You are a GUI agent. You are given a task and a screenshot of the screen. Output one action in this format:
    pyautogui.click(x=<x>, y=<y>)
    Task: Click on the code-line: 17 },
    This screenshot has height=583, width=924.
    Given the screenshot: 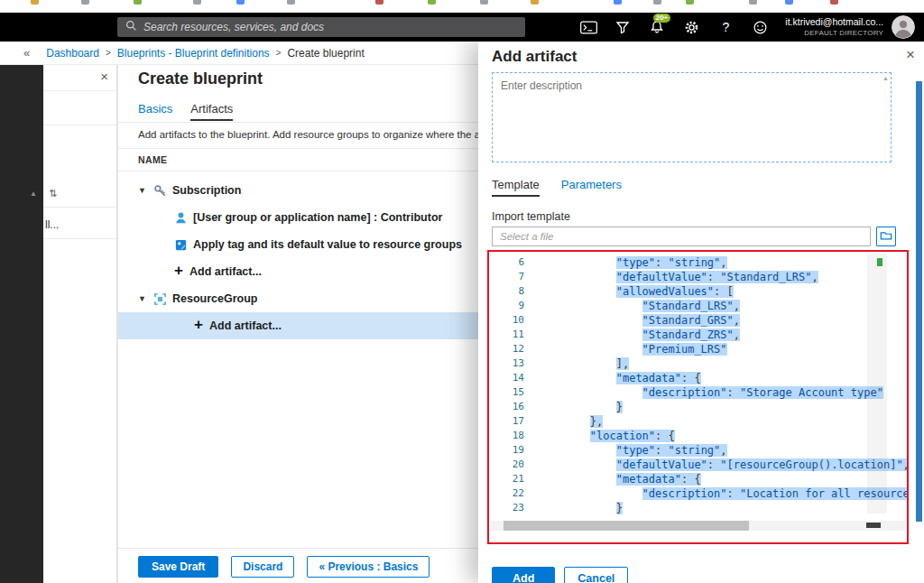 What is the action you would take?
    pyautogui.click(x=698, y=421)
    